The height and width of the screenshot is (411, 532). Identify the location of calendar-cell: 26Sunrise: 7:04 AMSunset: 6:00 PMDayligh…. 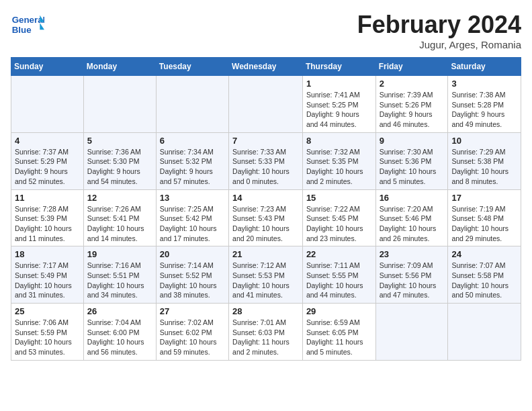
(120, 332).